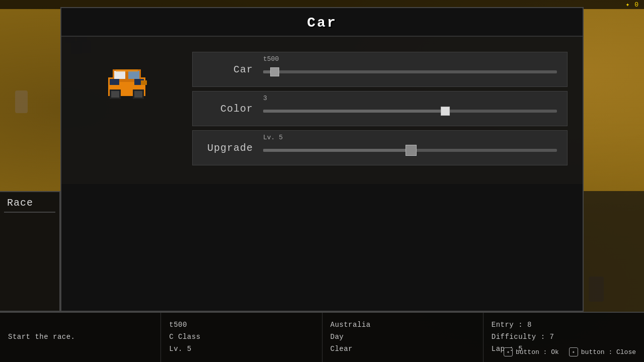  What do you see at coordinates (410, 111) in the screenshot?
I see `color-slider-track` at bounding box center [410, 111].